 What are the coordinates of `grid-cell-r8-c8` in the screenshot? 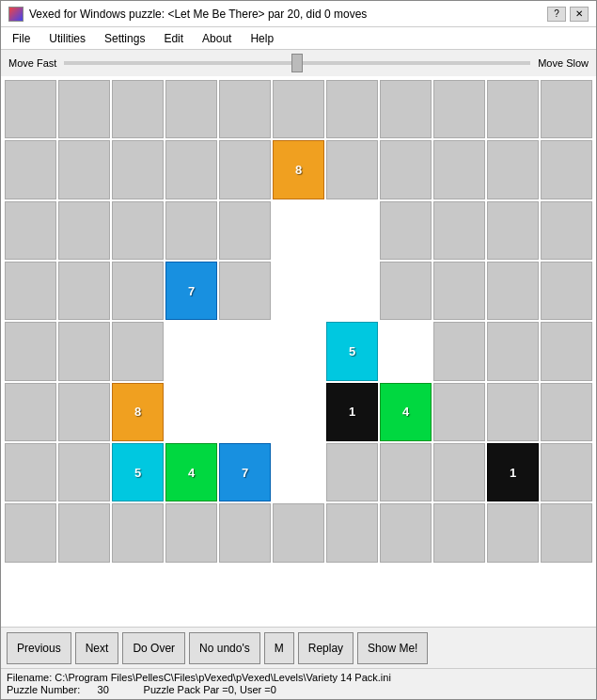 It's located at (459, 594).